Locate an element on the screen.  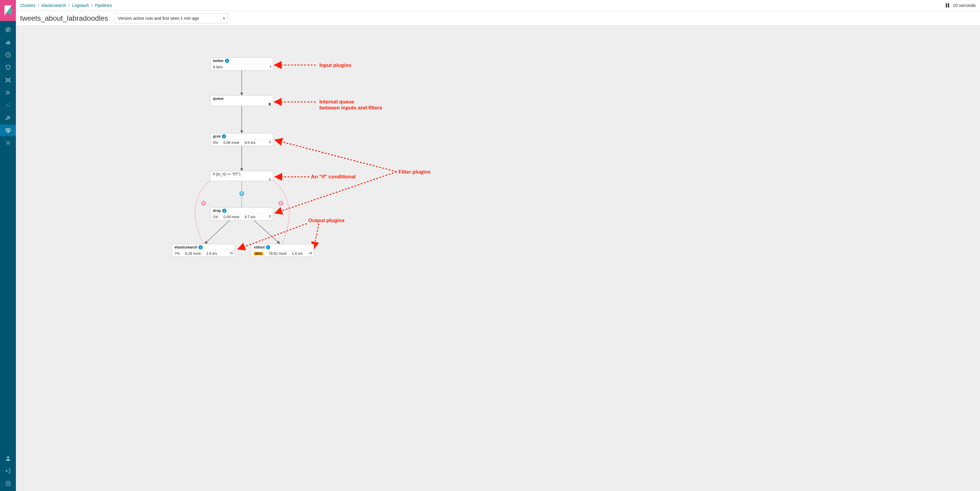
branch-true-icon: T is located at coordinates (242, 194).